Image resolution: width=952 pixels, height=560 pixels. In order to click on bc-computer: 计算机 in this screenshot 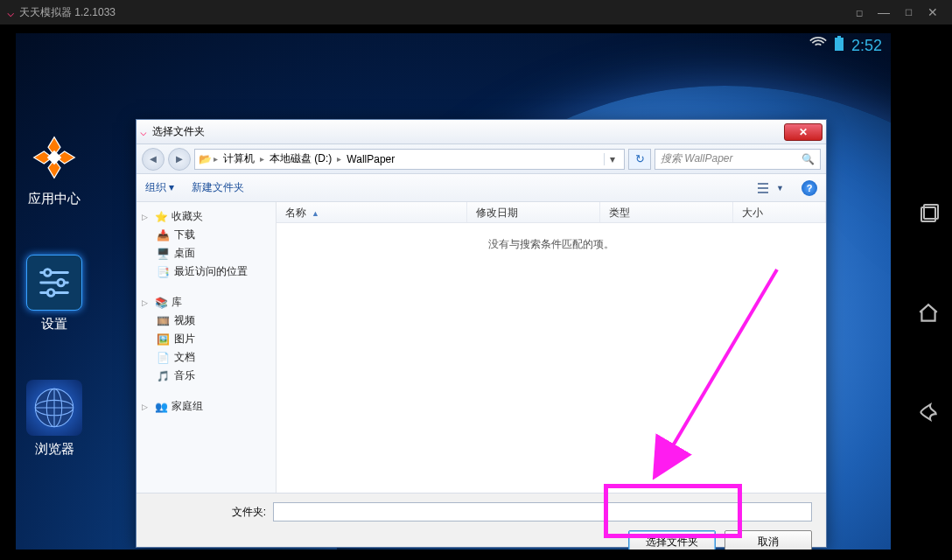, I will do `click(239, 159)`.